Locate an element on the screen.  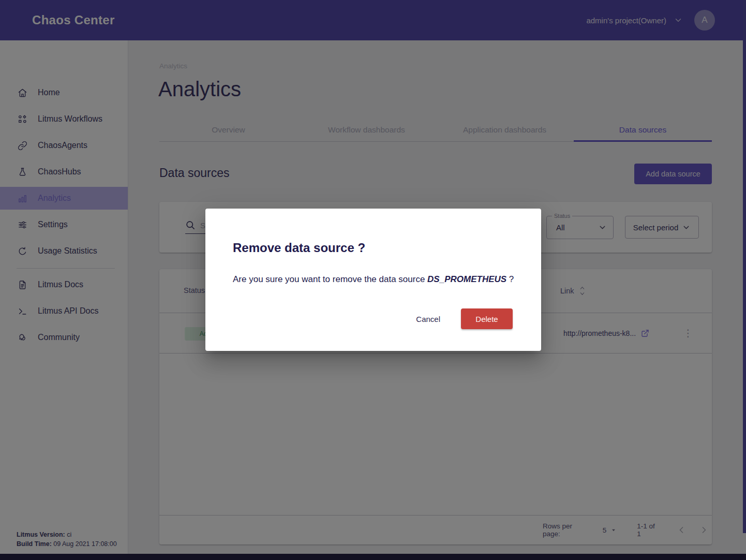
cancel-button: Cancel is located at coordinates (428, 319).